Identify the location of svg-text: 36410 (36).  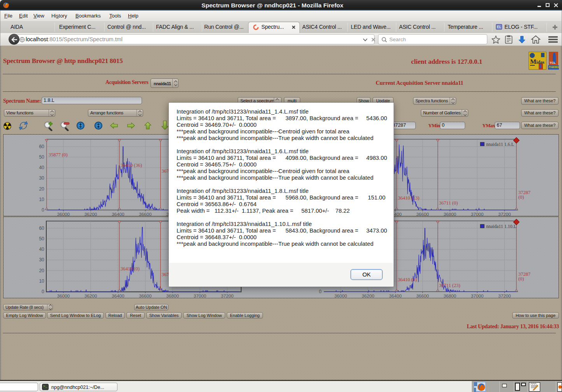
(131, 165).